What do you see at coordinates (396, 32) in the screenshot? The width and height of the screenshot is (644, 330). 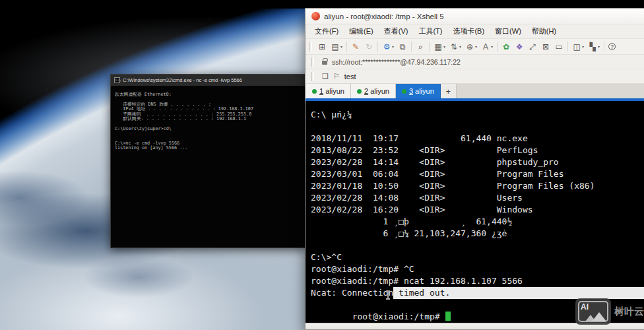 I see `menu-view: 查看(V)` at bounding box center [396, 32].